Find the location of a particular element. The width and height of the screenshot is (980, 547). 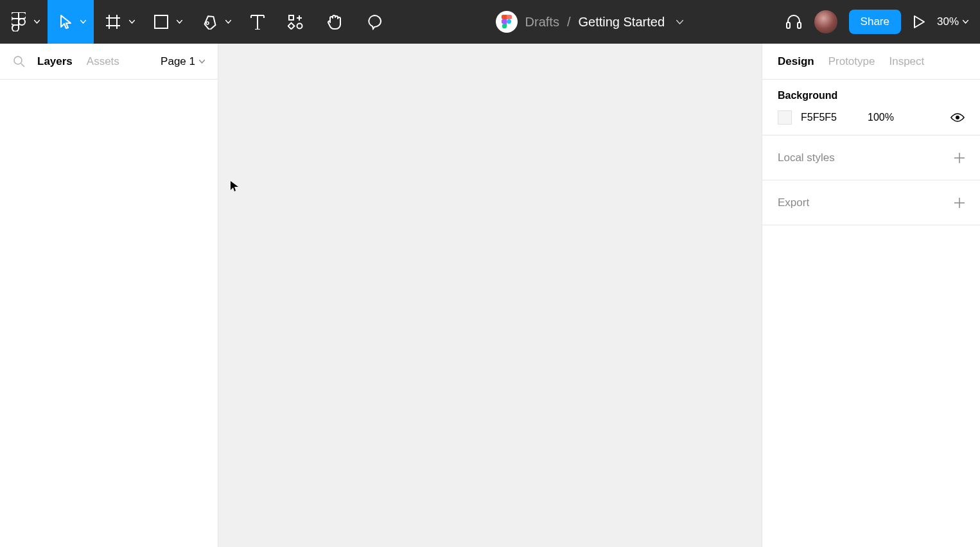

left-panel-tabs: Layers Assets is located at coordinates (93, 62).